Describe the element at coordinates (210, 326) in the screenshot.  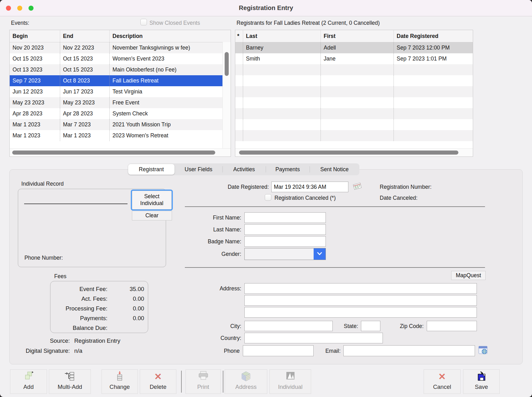
I see `city-label: City:` at that location.